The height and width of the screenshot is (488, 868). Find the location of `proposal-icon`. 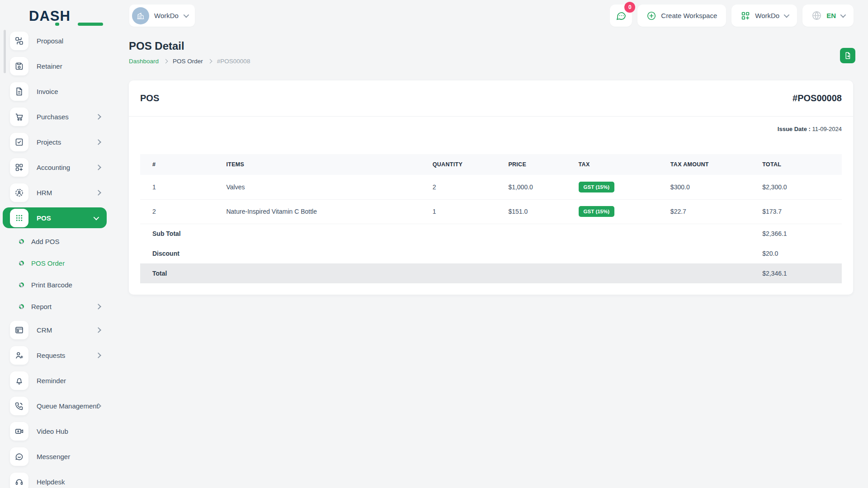

proposal-icon is located at coordinates (19, 41).